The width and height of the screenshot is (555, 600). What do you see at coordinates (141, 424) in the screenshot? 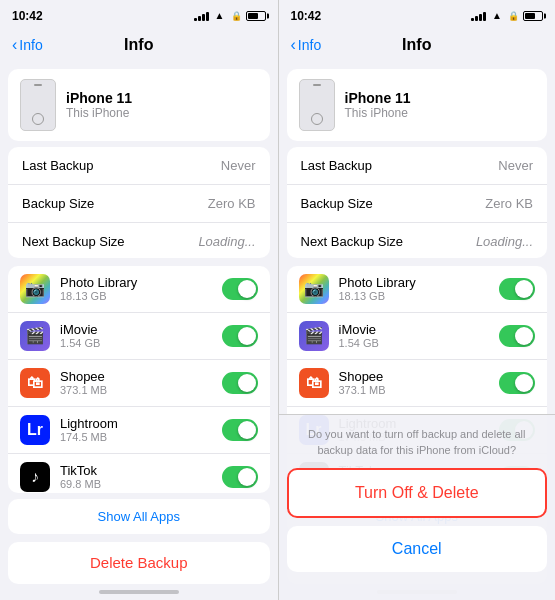
I see `app-name-3: Lightroom` at bounding box center [141, 424].